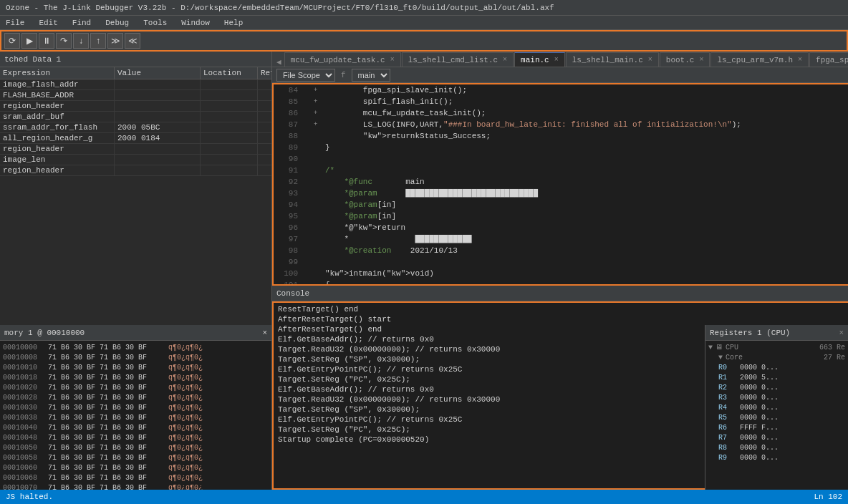 The width and height of the screenshot is (848, 504). I want to click on mem-addr: 00010038, so click(23, 418).